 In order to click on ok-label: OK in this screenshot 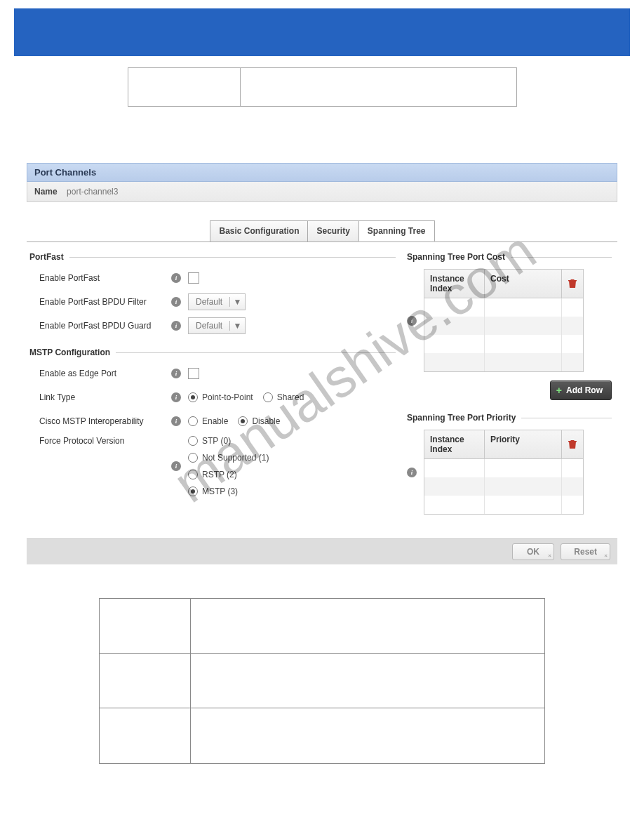, I will do `click(533, 552)`.